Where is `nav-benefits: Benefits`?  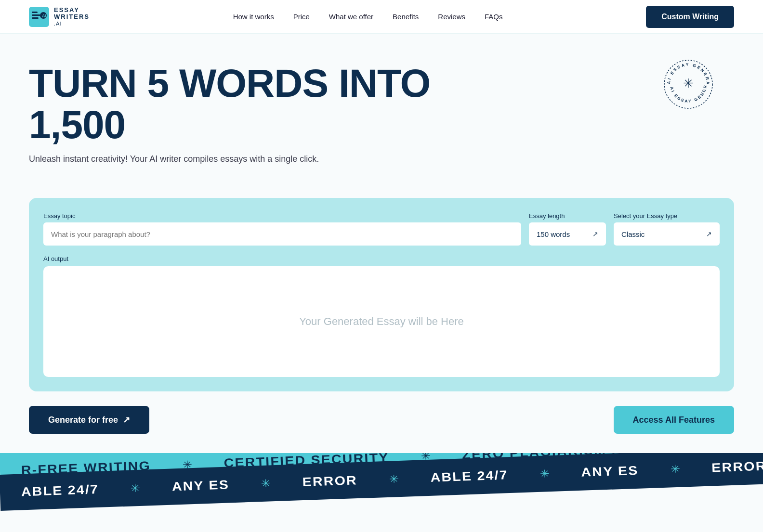 nav-benefits: Benefits is located at coordinates (406, 16).